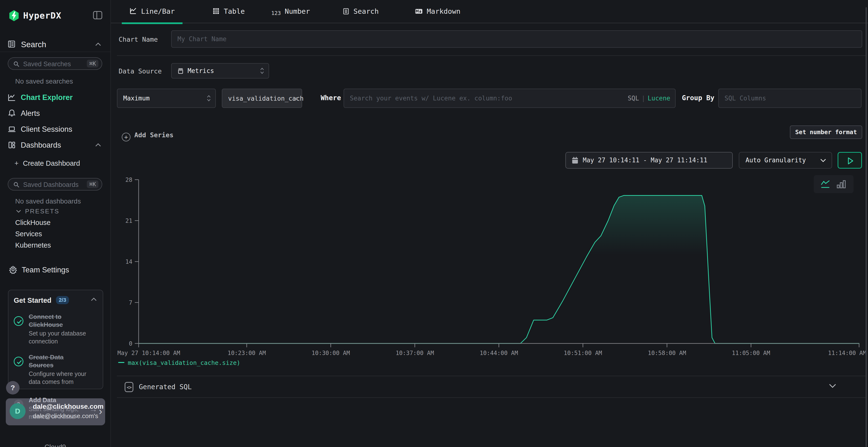 The image size is (868, 447). I want to click on step-subtitle: Configure where your data comes from, so click(58, 378).